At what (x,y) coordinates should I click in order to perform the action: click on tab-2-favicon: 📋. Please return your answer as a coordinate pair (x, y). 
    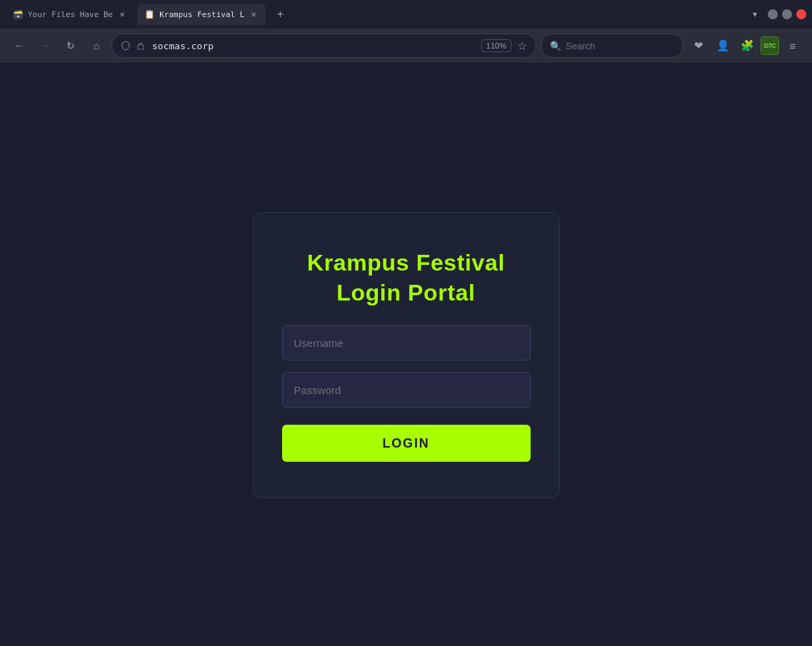
    Looking at the image, I should click on (150, 14).